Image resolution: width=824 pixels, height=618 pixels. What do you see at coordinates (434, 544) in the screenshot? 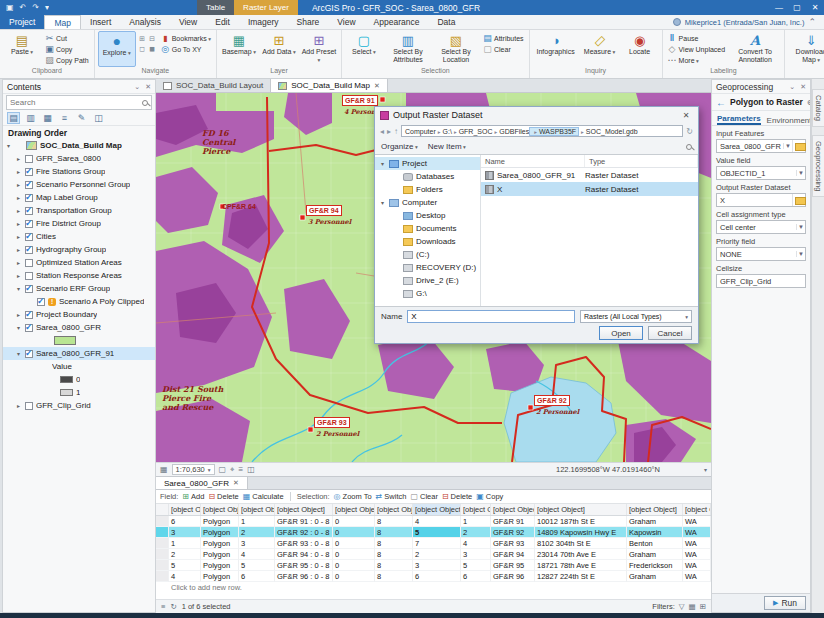
I see `table-row: 1 Polygon 3 GF&R 93 : 0 - 8 0 8 7 4 GF&R…` at bounding box center [434, 544].